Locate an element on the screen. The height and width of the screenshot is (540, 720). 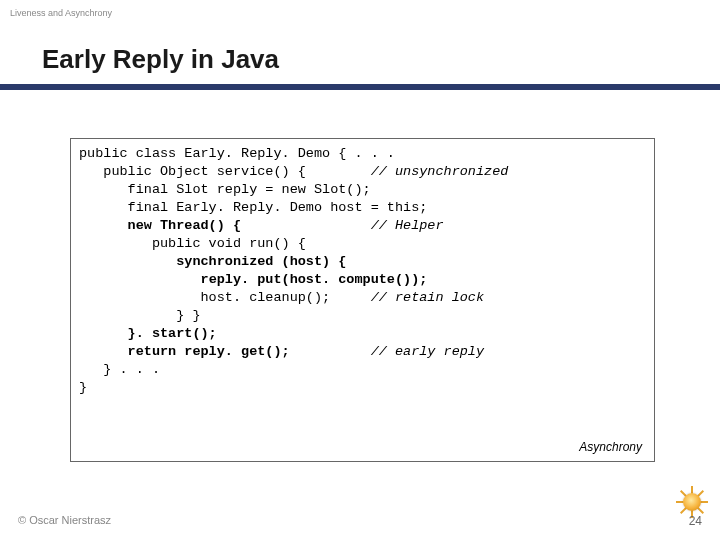
code-line: synchronized (host) { is located at coordinates (362, 262).